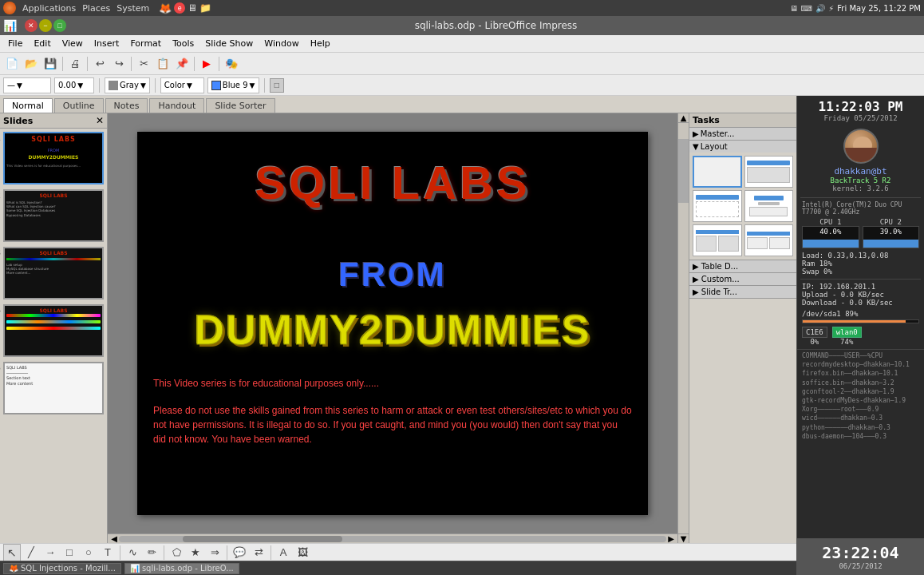 This screenshot has height=575, width=924. Describe the element at coordinates (743, 267) in the screenshot. I see `table-design-header: ▶ Table D...` at that location.